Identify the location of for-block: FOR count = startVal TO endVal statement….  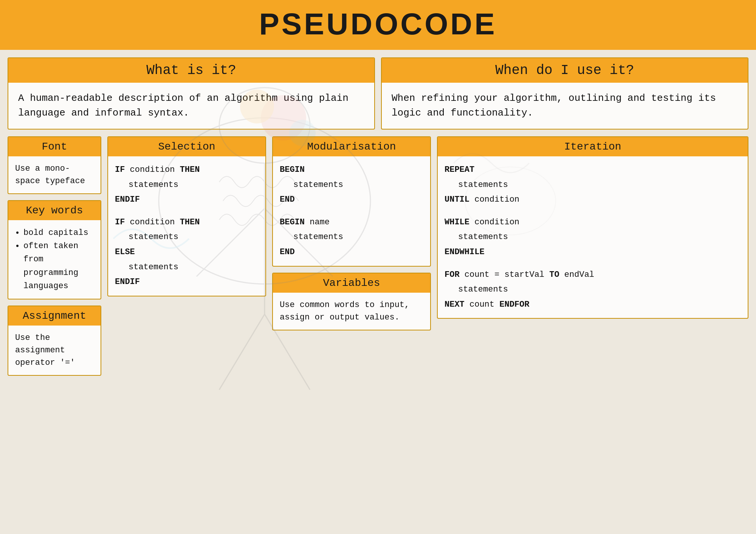
(593, 290).